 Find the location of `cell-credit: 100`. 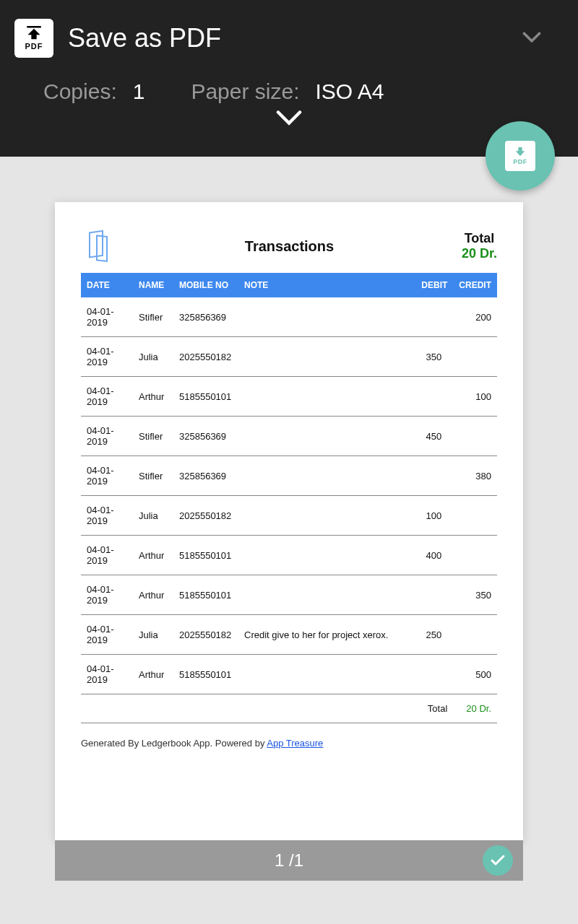

cell-credit: 100 is located at coordinates (475, 397).